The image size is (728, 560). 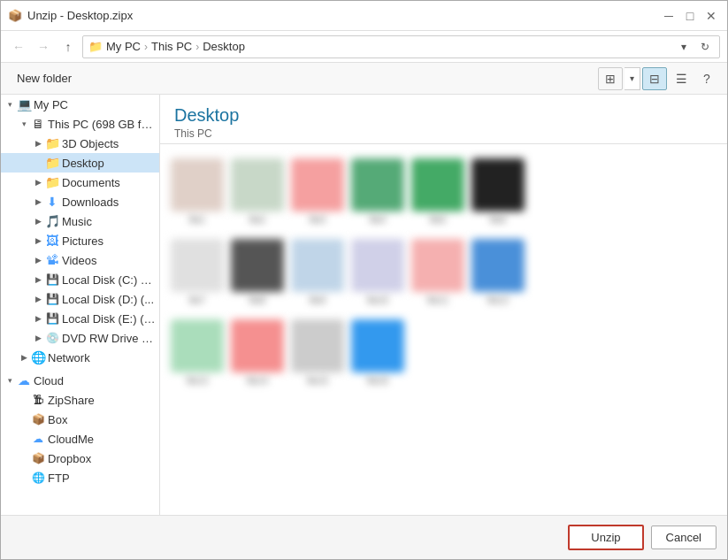 I want to click on content-header: Desktop This PC, so click(x=444, y=119).